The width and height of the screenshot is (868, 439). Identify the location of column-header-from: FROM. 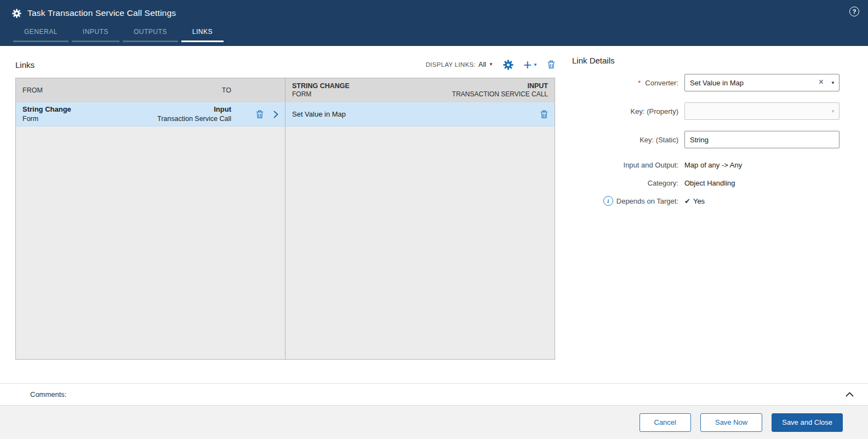
(75, 90).